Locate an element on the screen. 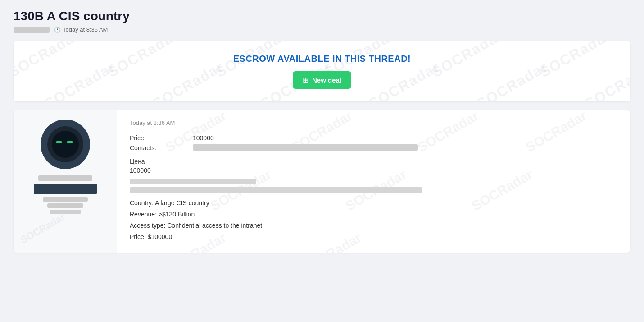 The image size is (644, 322). detail-revenue: Revenue: >$130 Billion is located at coordinates (374, 215).